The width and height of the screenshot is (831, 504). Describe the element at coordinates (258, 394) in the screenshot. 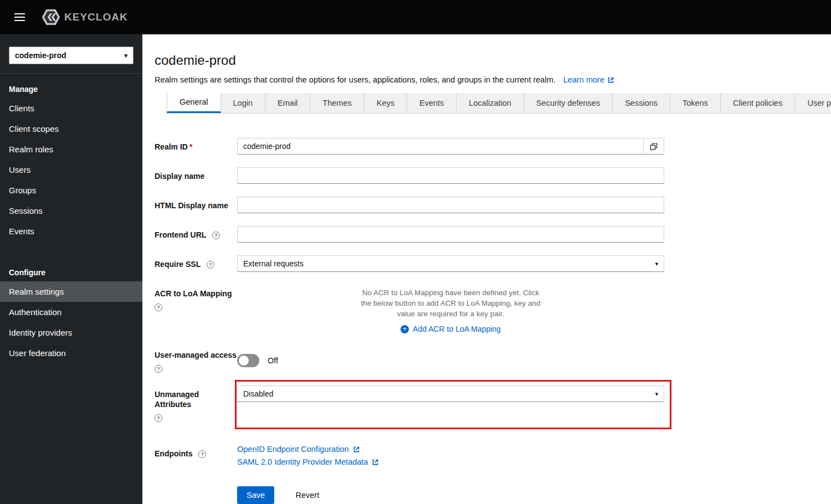

I see `unmanaged-attributes-value: Disabled` at that location.